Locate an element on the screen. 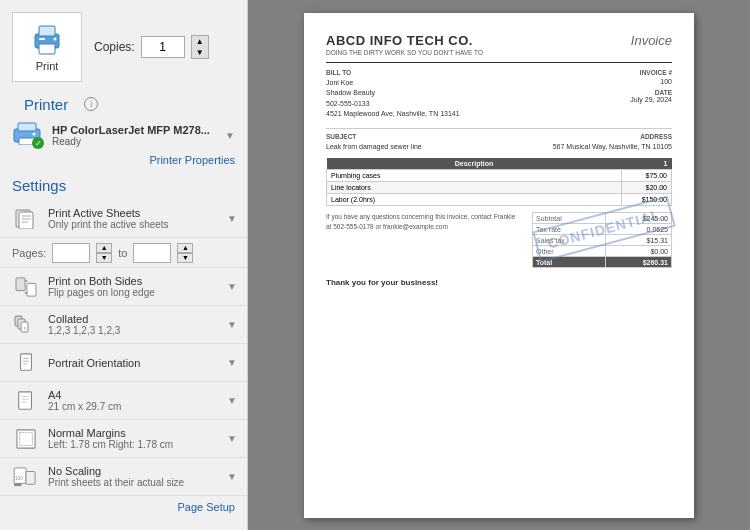  invoice-header: ABCD INFO TECH CO. DOING THE DIRTY WORK … is located at coordinates (499, 44).